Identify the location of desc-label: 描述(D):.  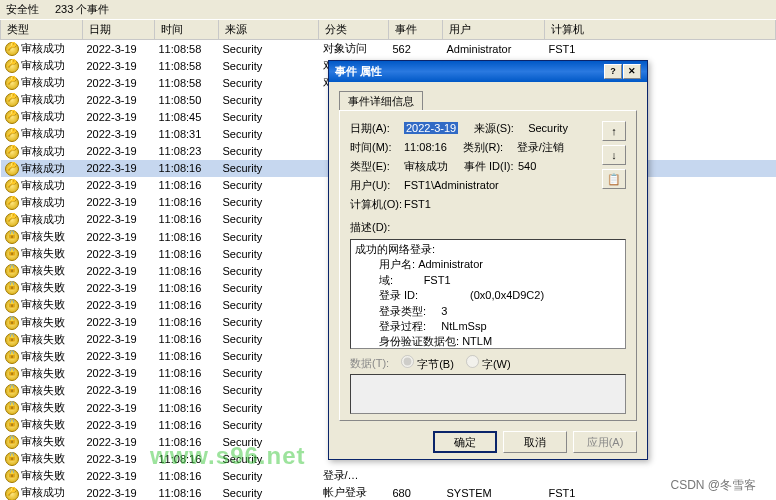
(488, 228).